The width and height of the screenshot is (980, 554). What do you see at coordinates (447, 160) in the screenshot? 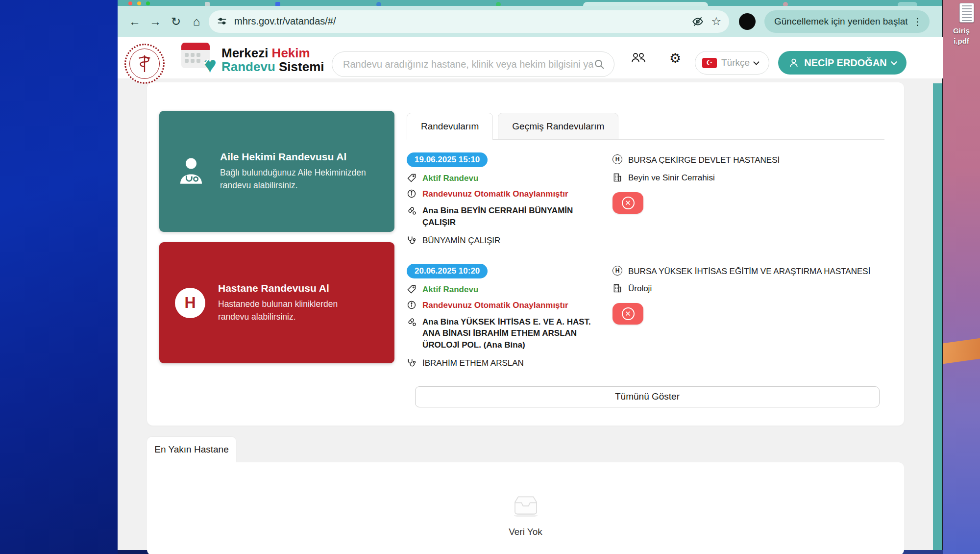
I see `appointment-date-badge: 19.06.2025 15:10` at bounding box center [447, 160].